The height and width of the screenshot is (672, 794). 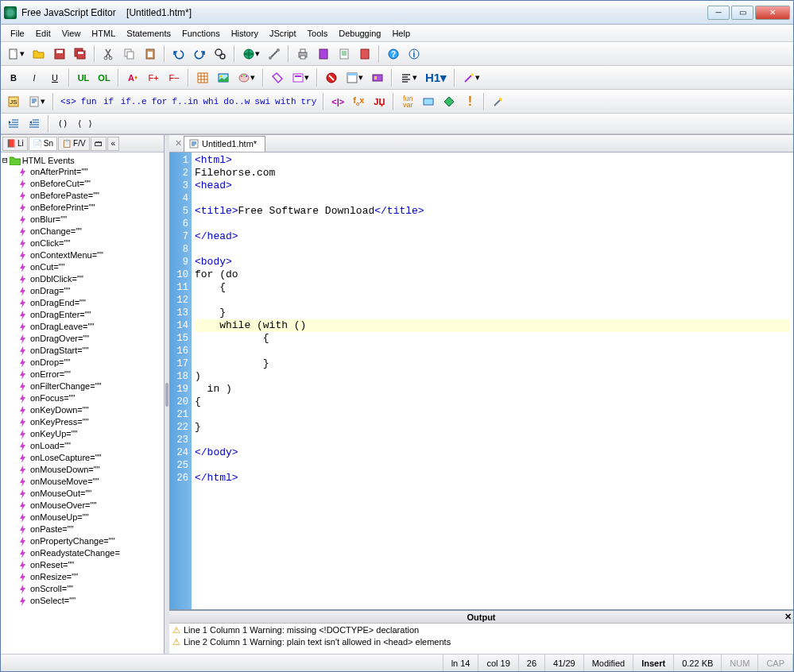 I want to click on tree-item: onLoad="", so click(x=83, y=446).